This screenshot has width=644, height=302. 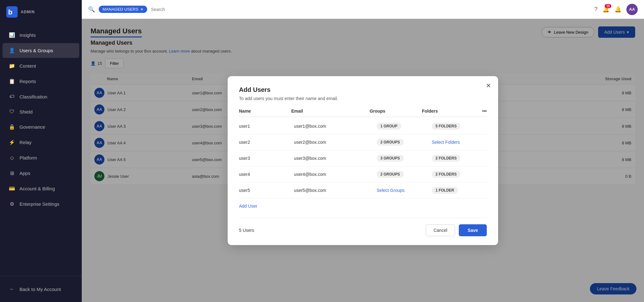 What do you see at coordinates (41, 127) in the screenshot?
I see `sidebar-item-governance: 🔒 Governance` at bounding box center [41, 127].